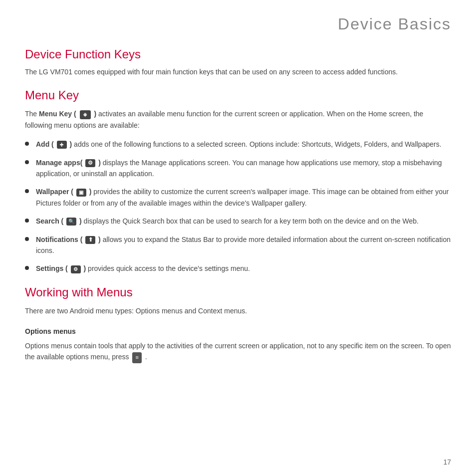 The image size is (476, 476). I want to click on options-menus-text: Options menus contain tools that apply t…, so click(238, 351).